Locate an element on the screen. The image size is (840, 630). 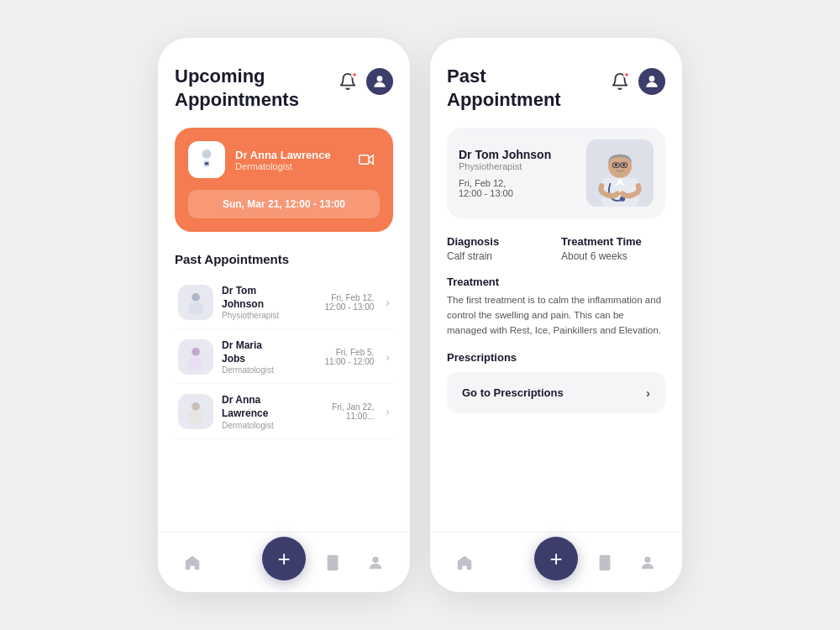
doctor-detail-card: Dr Tom Johnson Physiotherapist Fri, Feb … is located at coordinates (556, 173).